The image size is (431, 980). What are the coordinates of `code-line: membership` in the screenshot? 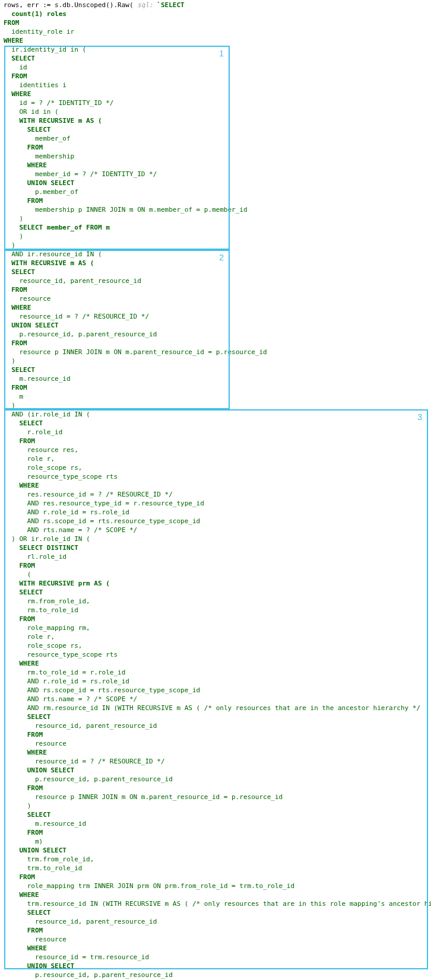 It's located at (217, 157).